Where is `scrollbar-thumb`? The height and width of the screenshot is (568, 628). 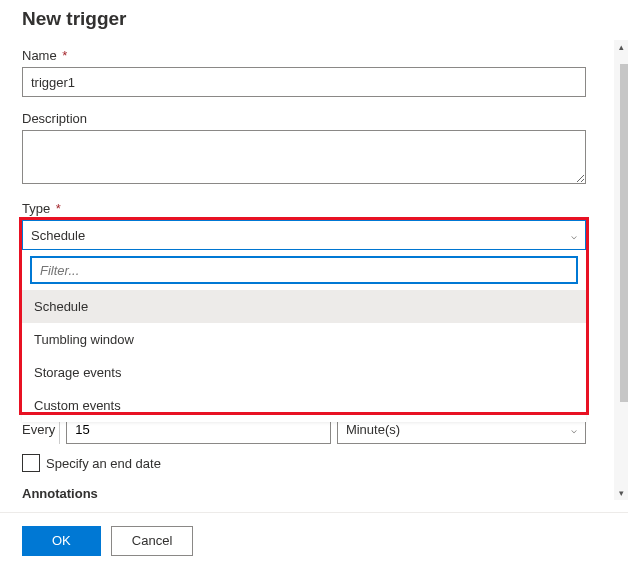 scrollbar-thumb is located at coordinates (624, 233).